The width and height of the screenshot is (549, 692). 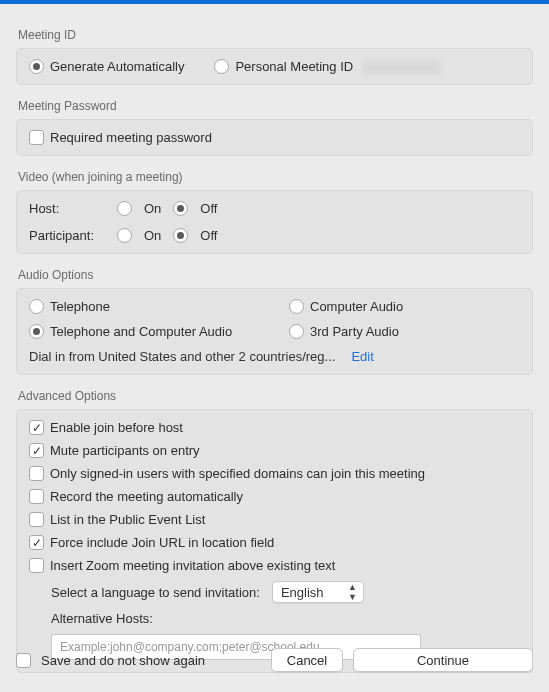 What do you see at coordinates (238, 474) in the screenshot?
I see `signed-in-domains-label: Only signed-in users with specified doma…` at bounding box center [238, 474].